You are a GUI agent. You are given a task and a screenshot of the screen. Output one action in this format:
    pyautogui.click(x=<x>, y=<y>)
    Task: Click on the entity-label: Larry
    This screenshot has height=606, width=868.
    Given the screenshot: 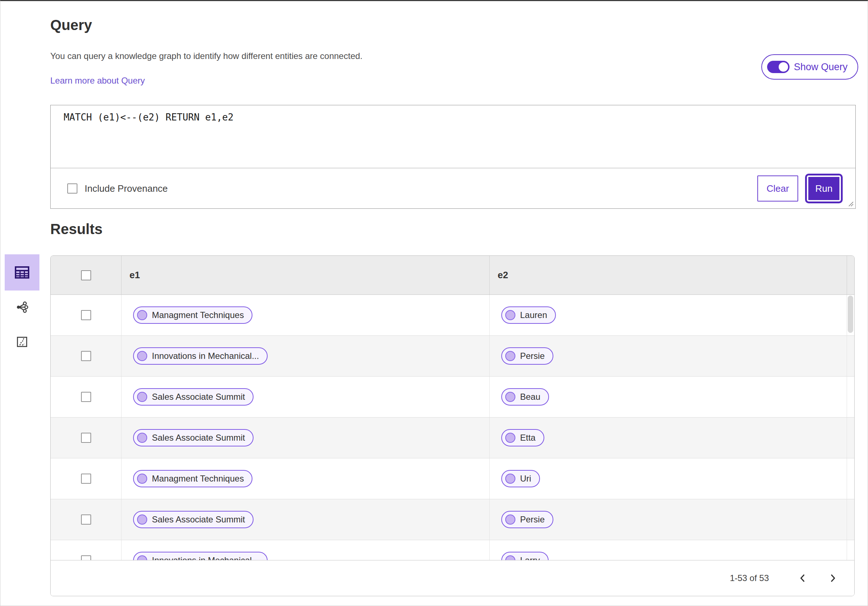 What is the action you would take?
    pyautogui.click(x=530, y=558)
    